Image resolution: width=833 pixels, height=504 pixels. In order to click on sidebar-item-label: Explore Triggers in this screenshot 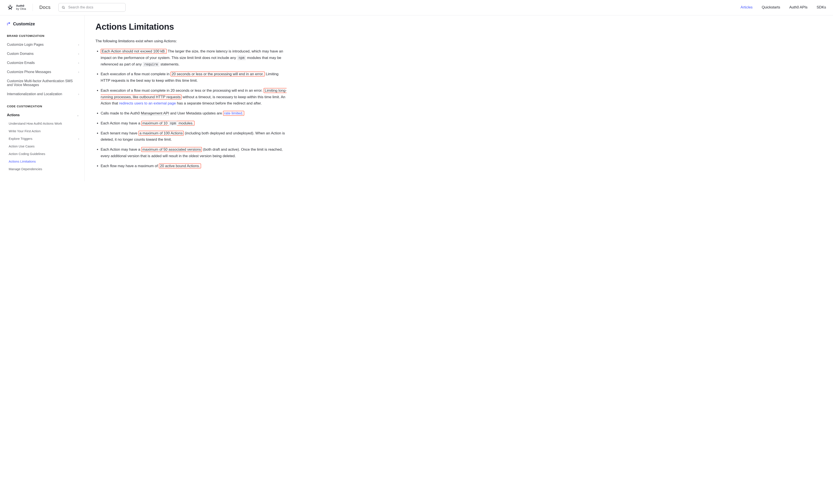, I will do `click(21, 138)`.